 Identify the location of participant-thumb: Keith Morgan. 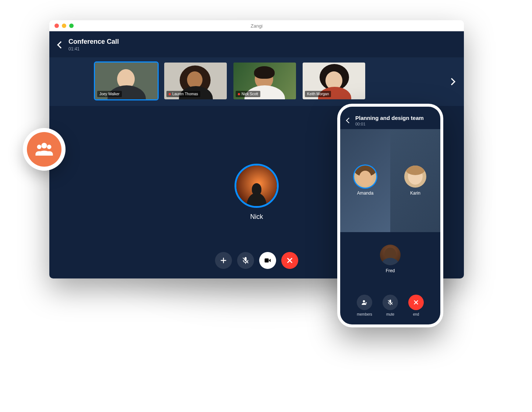
(334, 81).